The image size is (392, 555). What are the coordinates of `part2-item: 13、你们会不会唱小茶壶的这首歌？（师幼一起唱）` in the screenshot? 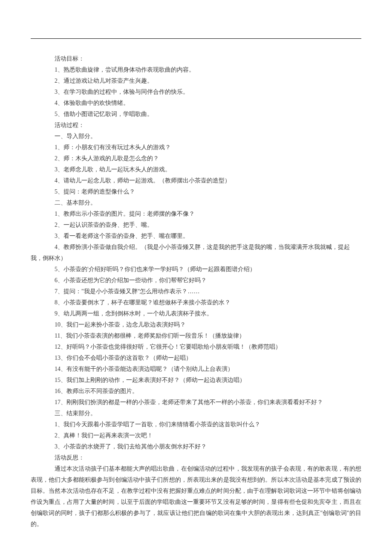 It's located at (196, 358).